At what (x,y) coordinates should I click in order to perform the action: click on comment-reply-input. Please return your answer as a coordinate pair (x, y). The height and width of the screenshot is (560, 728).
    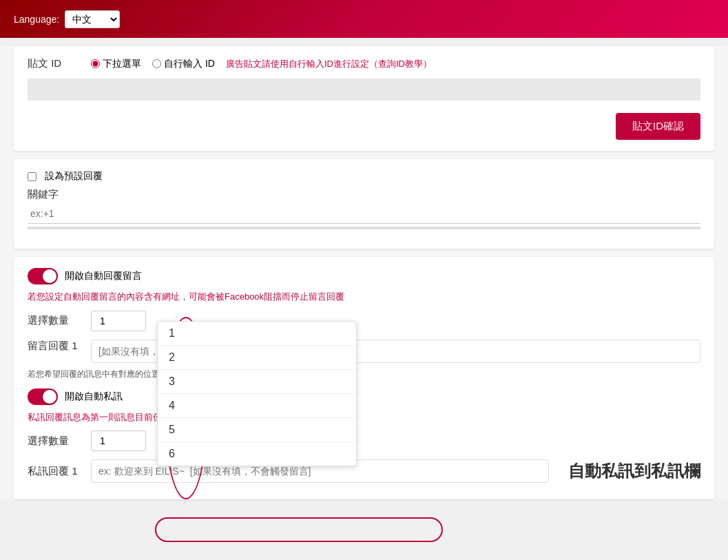
    Looking at the image, I should click on (395, 351).